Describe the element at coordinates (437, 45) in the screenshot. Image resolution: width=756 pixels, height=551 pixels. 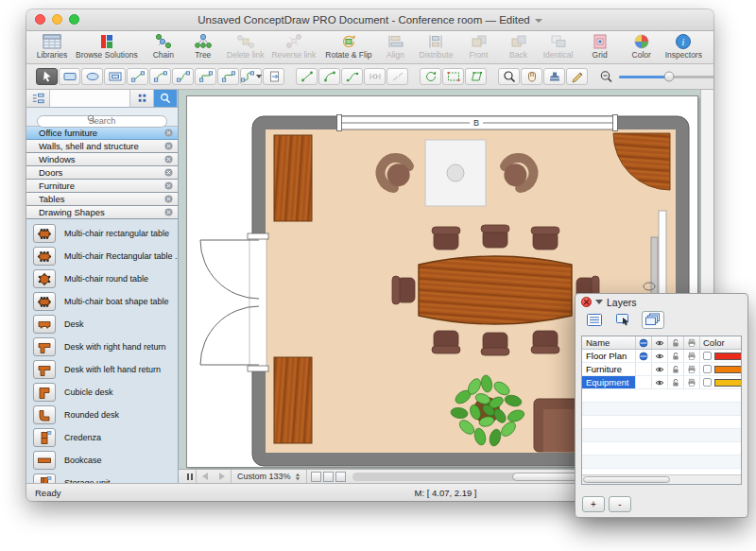
I see `distribute-button: Distribute` at that location.